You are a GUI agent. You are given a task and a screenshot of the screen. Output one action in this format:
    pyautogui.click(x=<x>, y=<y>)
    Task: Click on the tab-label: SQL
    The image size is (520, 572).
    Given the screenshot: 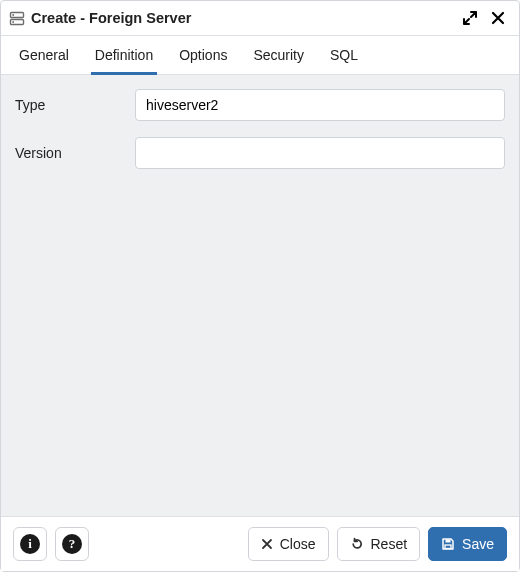 What is the action you would take?
    pyautogui.click(x=344, y=55)
    